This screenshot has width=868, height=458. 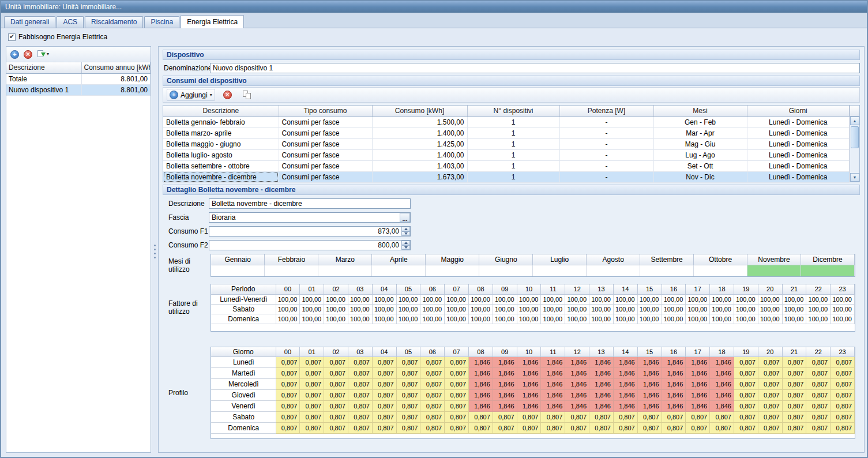 What do you see at coordinates (325, 111) in the screenshot?
I see `consumi-col-1: Tipo consumo` at bounding box center [325, 111].